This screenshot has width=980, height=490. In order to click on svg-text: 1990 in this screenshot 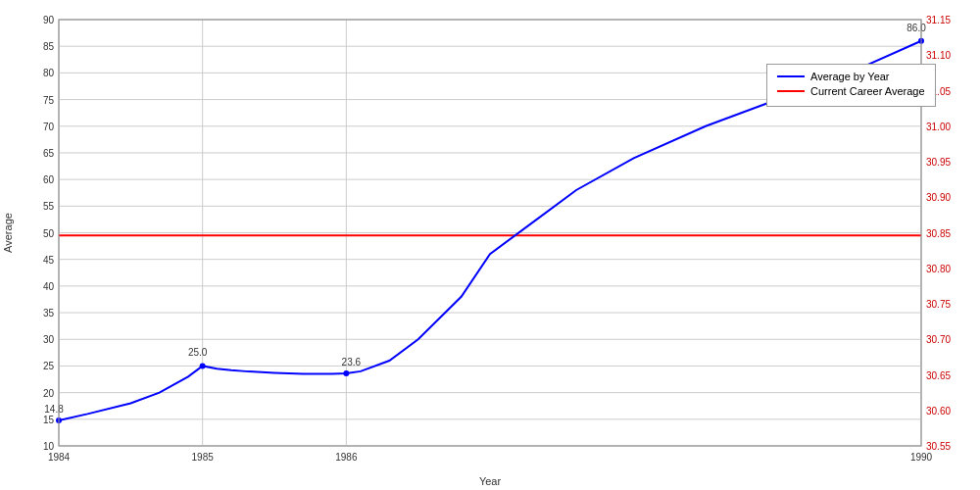, I will do `click(921, 457)`.